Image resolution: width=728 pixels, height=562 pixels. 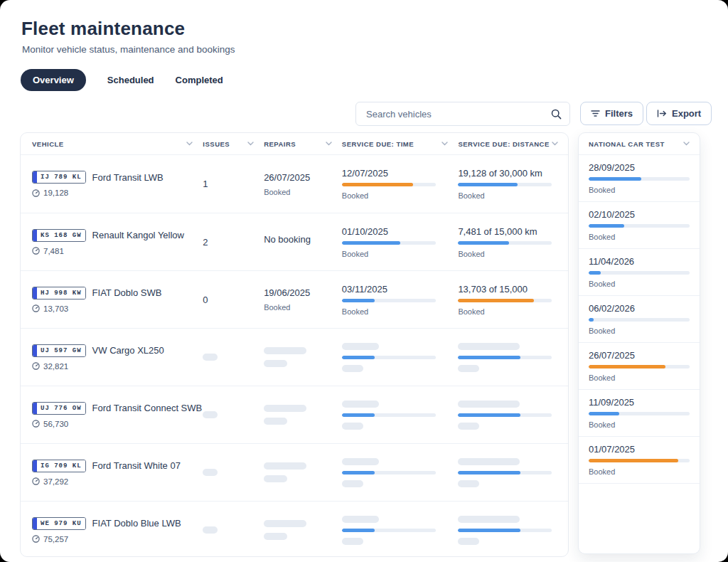 I want to click on plate-number: HJ 998 KW, so click(x=61, y=293).